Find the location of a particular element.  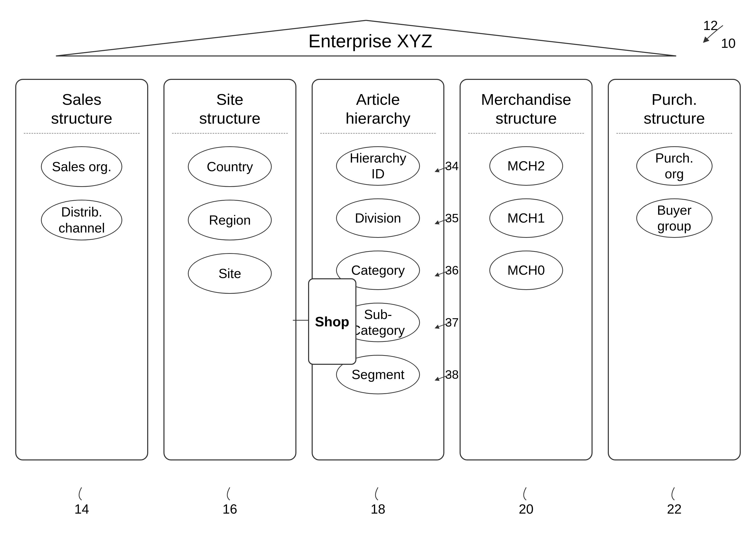

ref-22-curve is located at coordinates (674, 494).